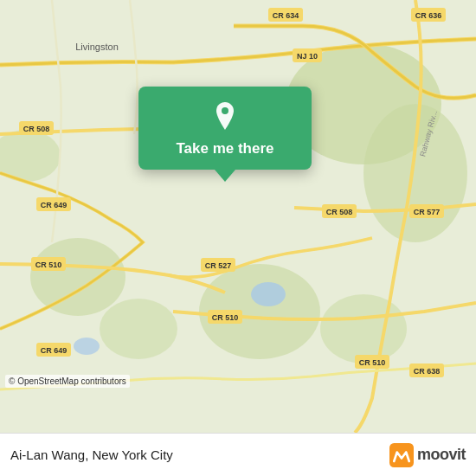  What do you see at coordinates (429, 16) in the screenshot?
I see `svg-text: CR 636` at bounding box center [429, 16].